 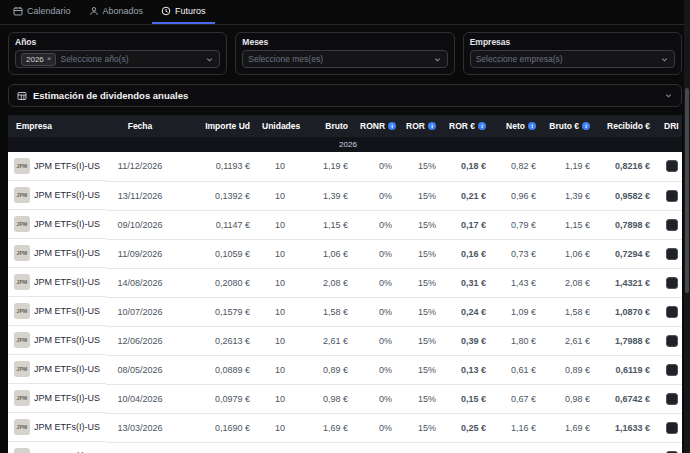 What do you see at coordinates (467, 126) in the screenshot?
I see `col-ror-eur: ROR €` at bounding box center [467, 126].